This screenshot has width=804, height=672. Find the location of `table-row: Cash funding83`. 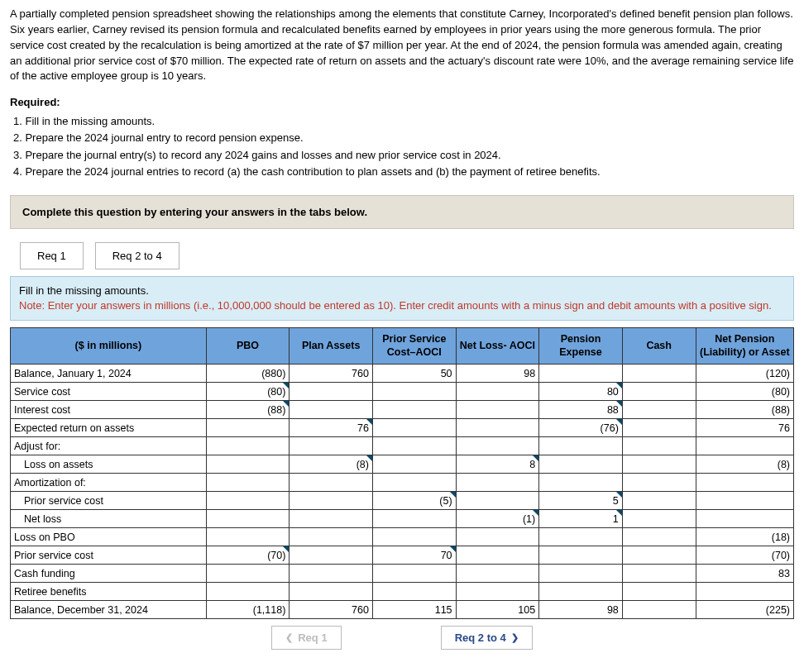

table-row: Cash funding83 is located at coordinates (402, 574).